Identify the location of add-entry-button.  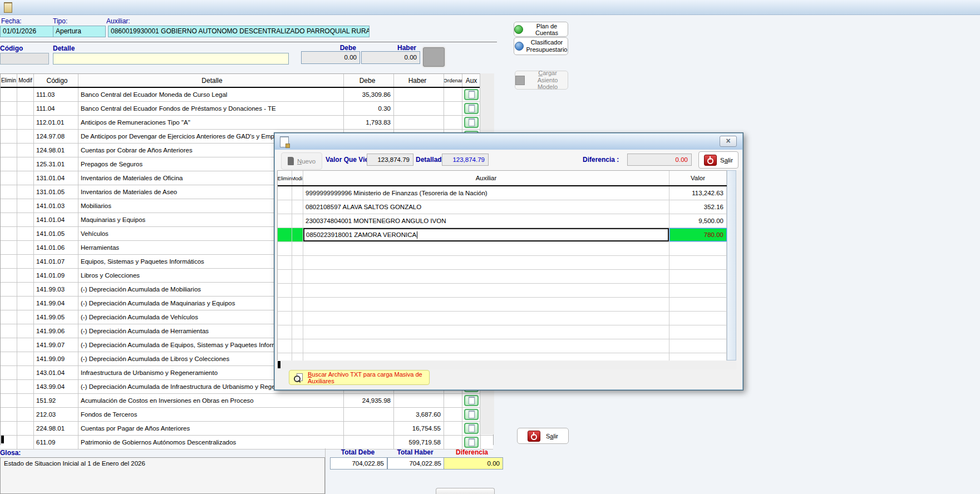
(434, 57).